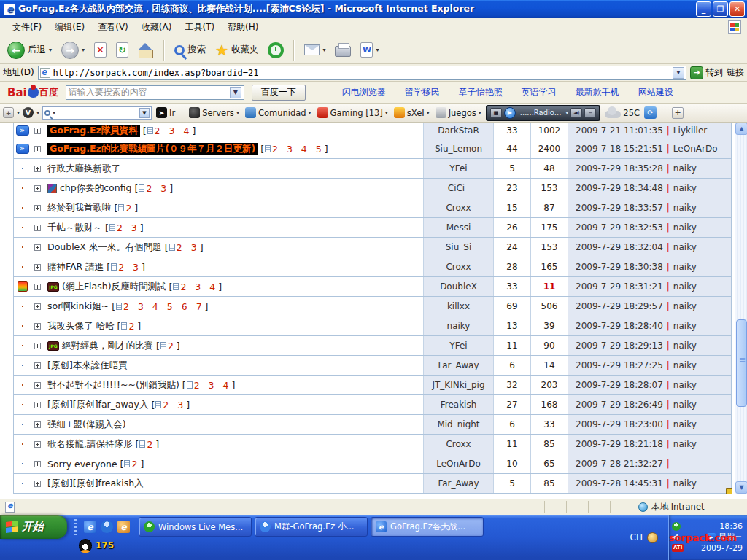 This screenshot has height=560, width=747. Describe the element at coordinates (636, 537) in the screenshot. I see `language-indicator: CH` at that location.